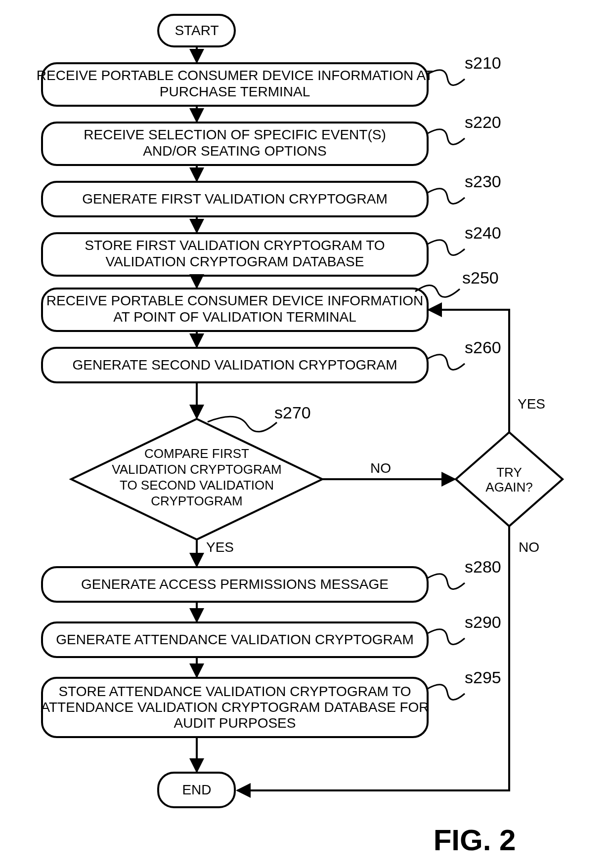 The height and width of the screenshot is (868, 613). Describe the element at coordinates (446, 363) in the screenshot. I see `ref-leader-s260` at that location.